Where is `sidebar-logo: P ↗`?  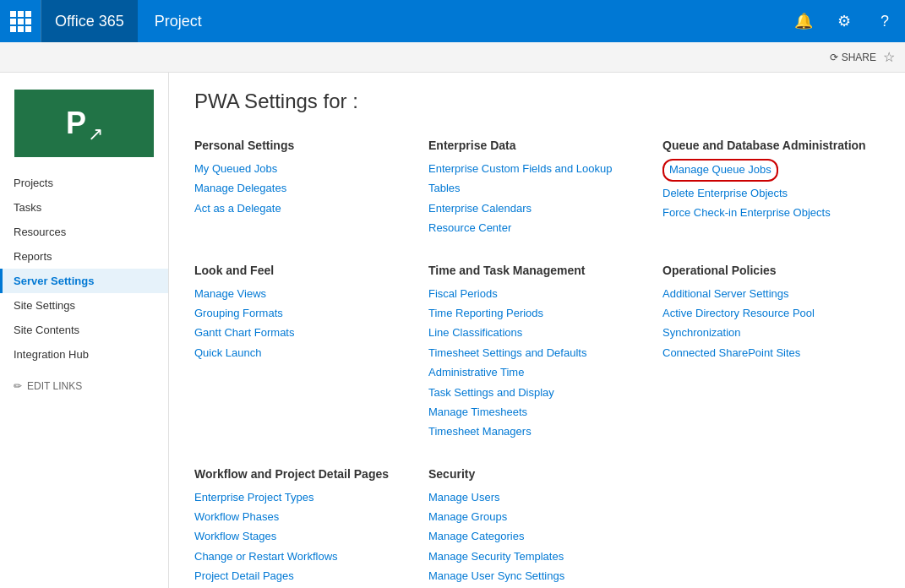
sidebar-logo: P ↗ is located at coordinates (85, 123).